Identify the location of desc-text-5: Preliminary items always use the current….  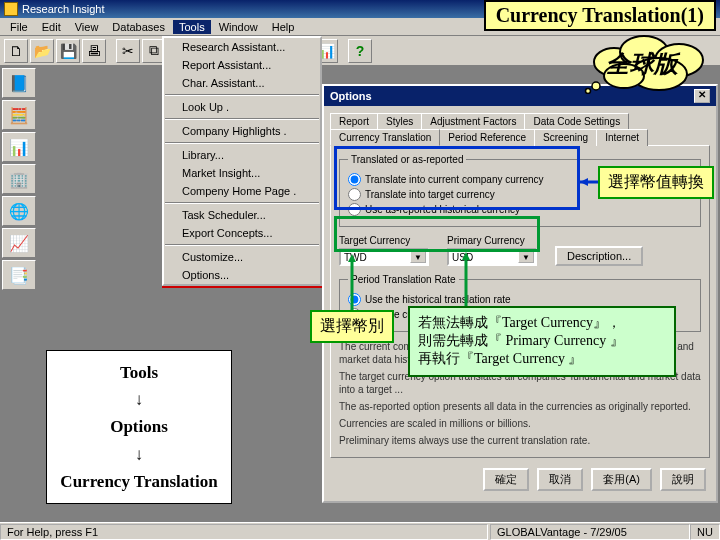
(520, 440).